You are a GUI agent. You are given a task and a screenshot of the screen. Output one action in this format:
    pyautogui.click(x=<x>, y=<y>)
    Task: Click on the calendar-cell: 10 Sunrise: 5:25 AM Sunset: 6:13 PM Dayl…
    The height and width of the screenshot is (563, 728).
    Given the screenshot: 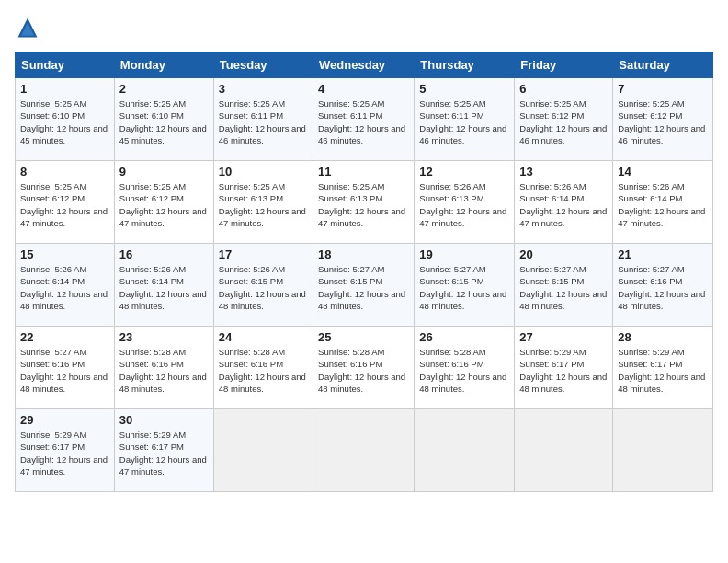 What is the action you would take?
    pyautogui.click(x=263, y=202)
    